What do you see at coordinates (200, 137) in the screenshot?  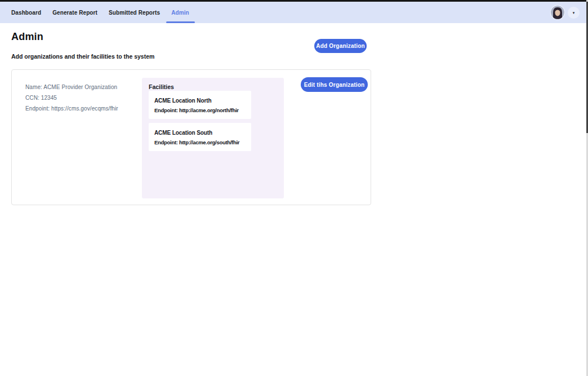 I see `facility-card-south: ACME Location South Endpoint: http://acm…` at bounding box center [200, 137].